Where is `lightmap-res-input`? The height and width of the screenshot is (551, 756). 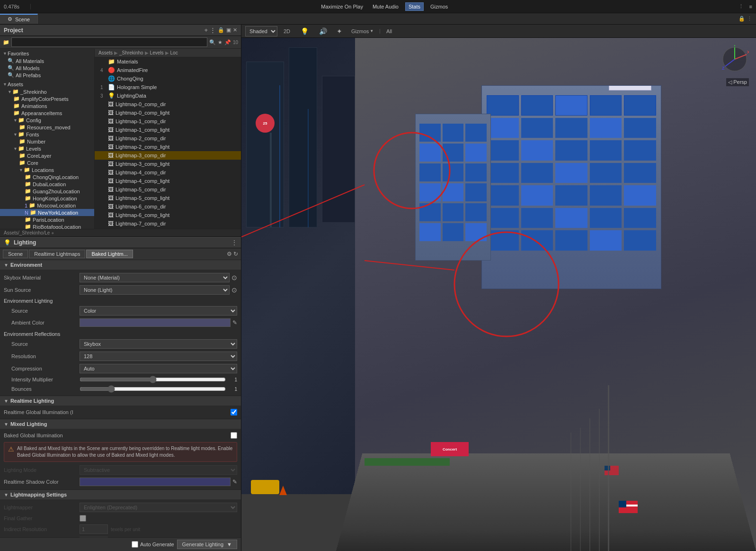 lightmap-res-input is located at coordinates (94, 537).